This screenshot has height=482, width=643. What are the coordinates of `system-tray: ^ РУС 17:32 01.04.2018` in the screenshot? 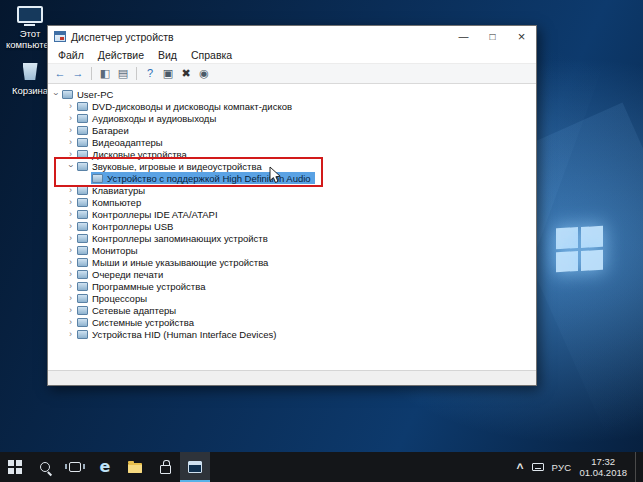 It's located at (580, 467).